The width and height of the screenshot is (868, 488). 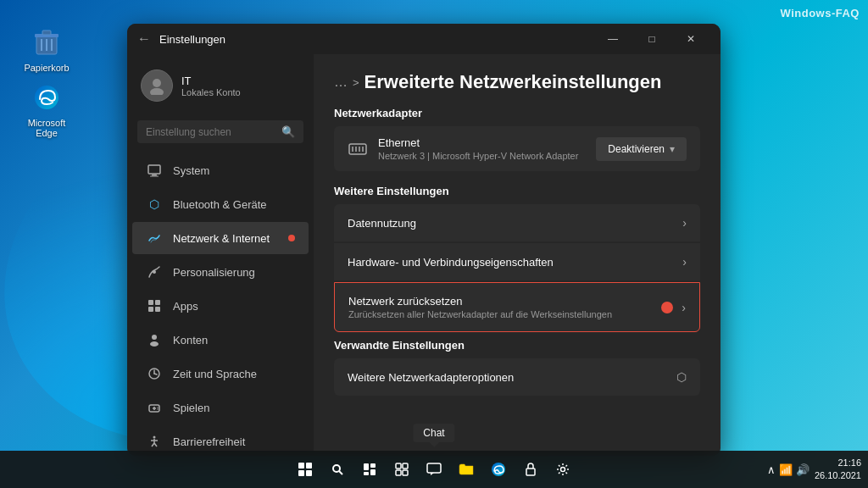 What do you see at coordinates (220, 340) in the screenshot?
I see `sidebar-item-konten: Konten` at bounding box center [220, 340].